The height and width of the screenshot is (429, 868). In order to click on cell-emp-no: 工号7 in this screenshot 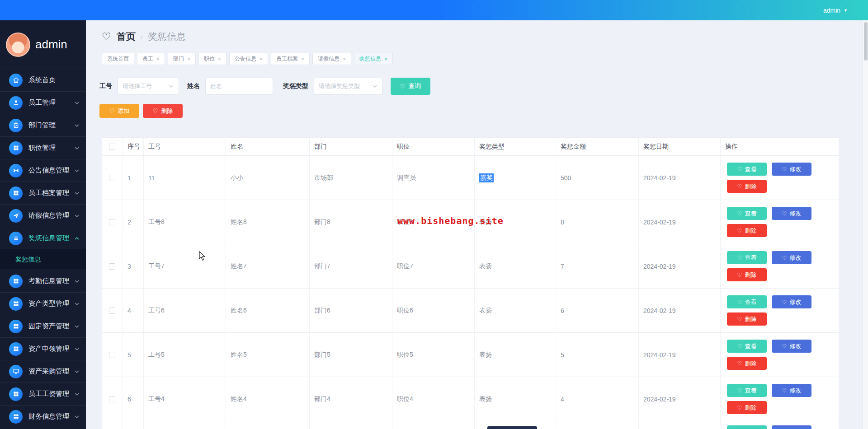, I will do `click(185, 266)`.